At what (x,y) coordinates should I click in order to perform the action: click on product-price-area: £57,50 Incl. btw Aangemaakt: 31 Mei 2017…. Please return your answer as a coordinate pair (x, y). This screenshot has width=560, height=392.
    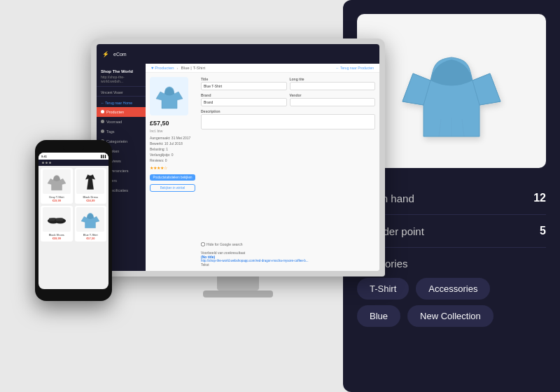
    Looking at the image, I should click on (172, 155).